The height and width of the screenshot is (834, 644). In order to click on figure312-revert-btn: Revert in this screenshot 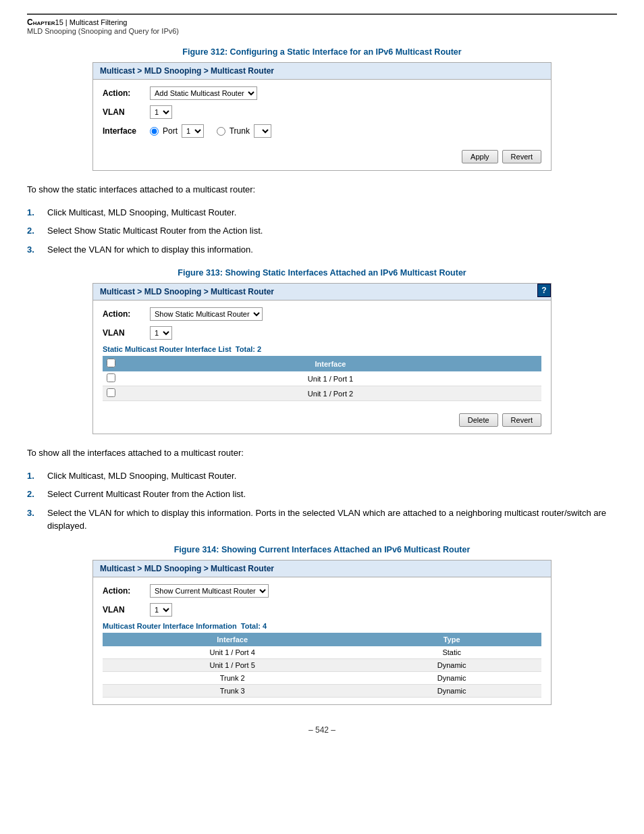, I will do `click(522, 157)`.